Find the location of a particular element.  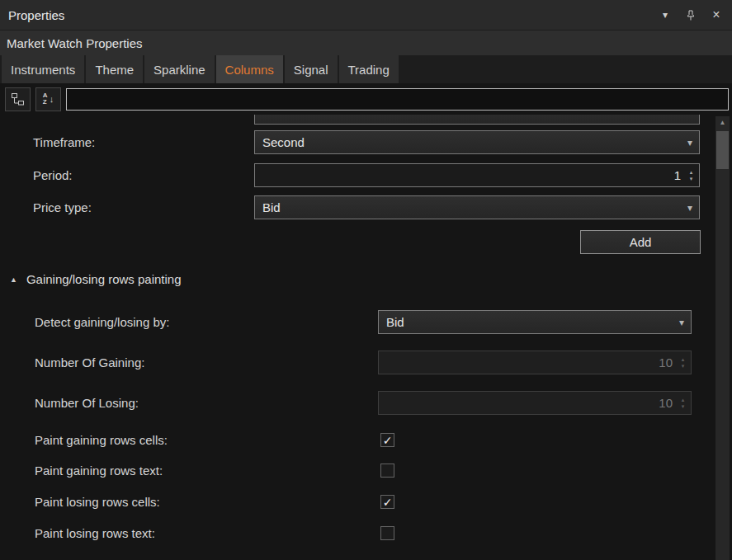

timeframe-value: Second is located at coordinates (470, 142).